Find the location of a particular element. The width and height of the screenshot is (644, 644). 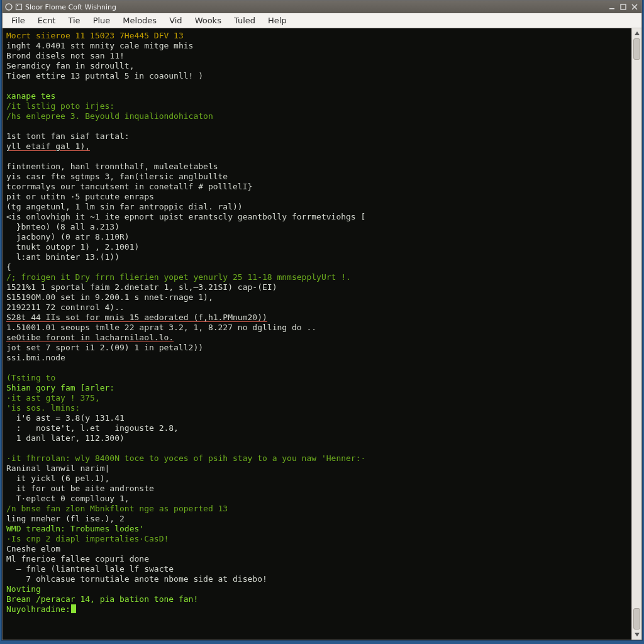

terminal-line: tcorrmalys our tancutsent in conetallf #… is located at coordinates (317, 187).